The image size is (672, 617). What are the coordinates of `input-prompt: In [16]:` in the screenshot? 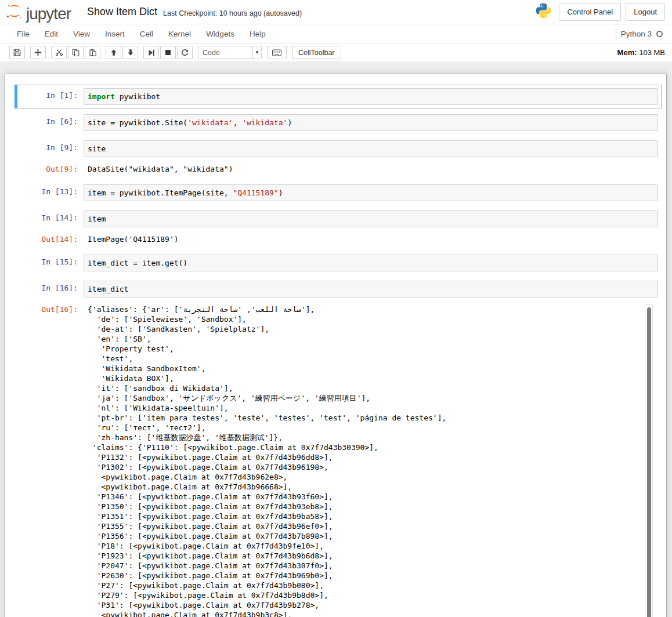 It's located at (51, 286).